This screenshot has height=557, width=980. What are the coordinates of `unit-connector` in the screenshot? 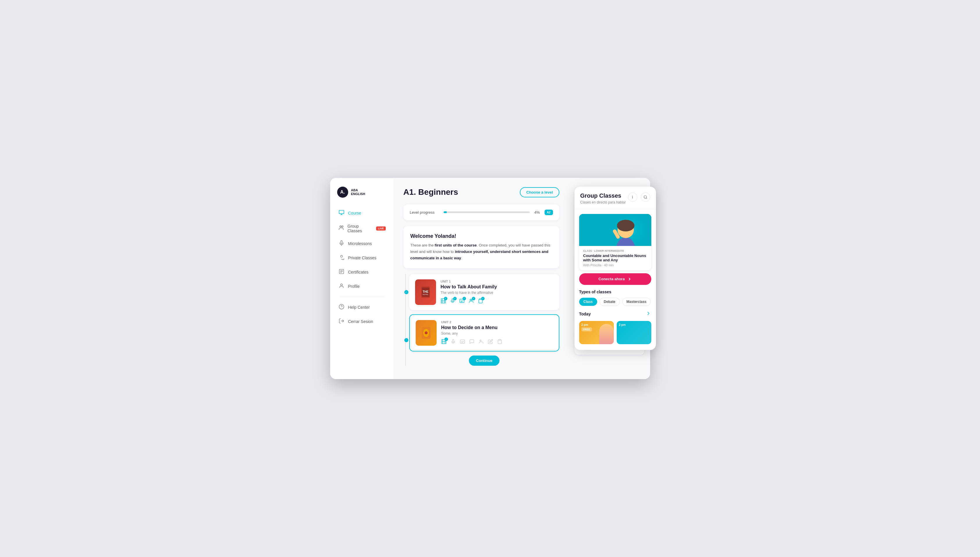 It's located at (406, 320).